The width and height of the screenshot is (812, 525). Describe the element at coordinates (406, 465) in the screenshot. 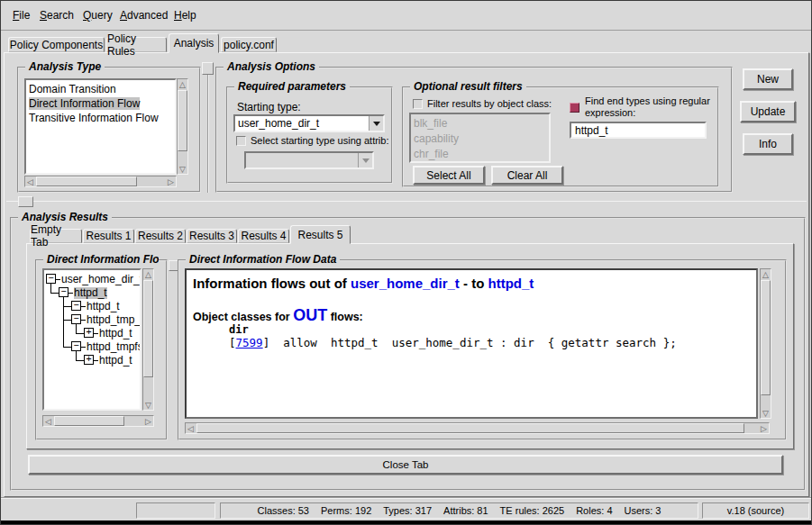

I see `close-tab-button: Close Tab` at that location.